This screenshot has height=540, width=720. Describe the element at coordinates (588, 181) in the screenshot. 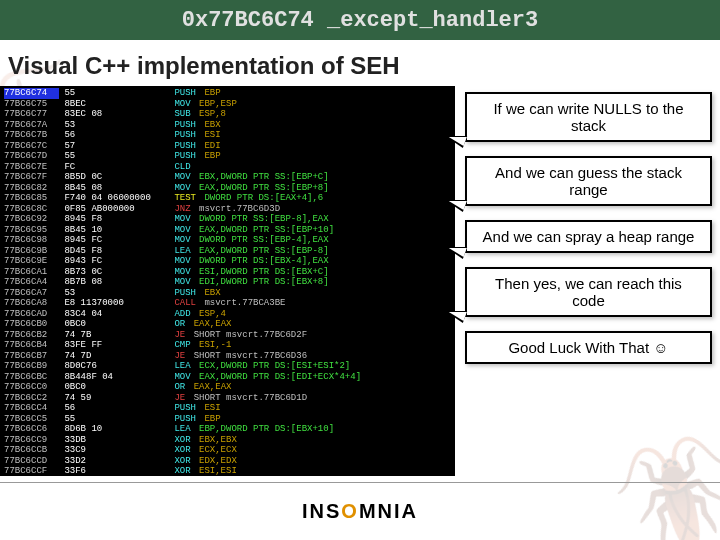

I see `callout-wrap: And we can guess the stack range` at that location.